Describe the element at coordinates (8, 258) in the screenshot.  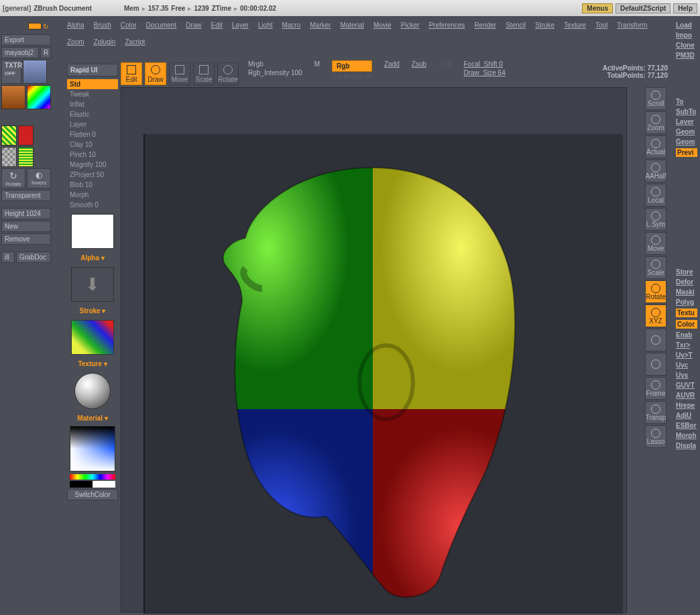
I see `ill-button: ill` at that location.